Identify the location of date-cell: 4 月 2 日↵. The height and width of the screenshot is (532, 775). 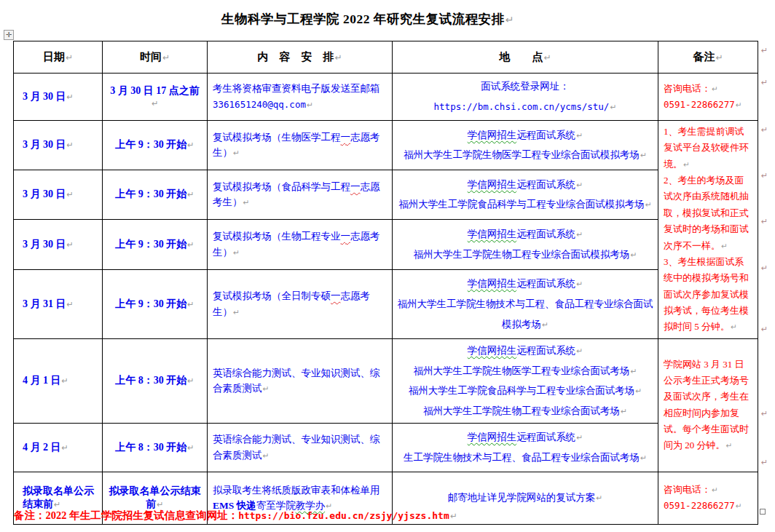
(58, 447).